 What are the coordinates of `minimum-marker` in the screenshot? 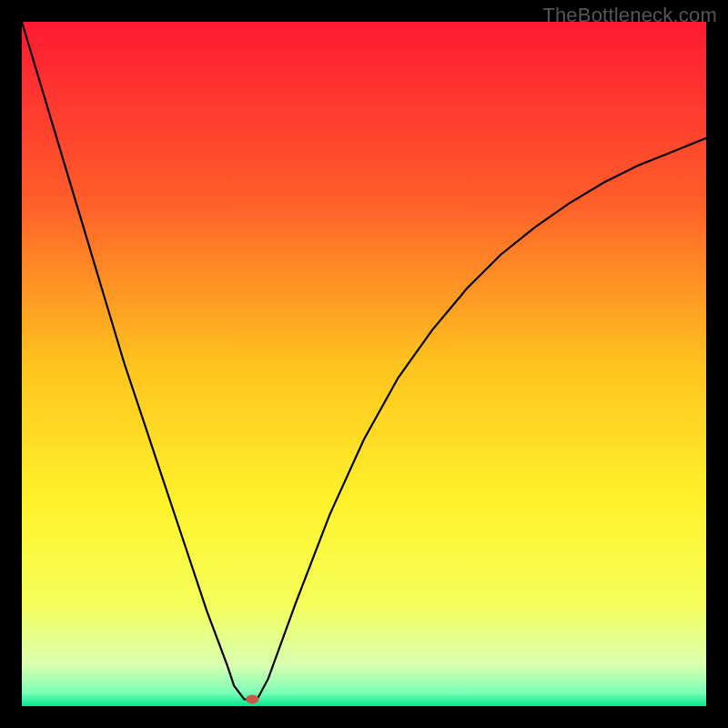 It's located at (252, 700).